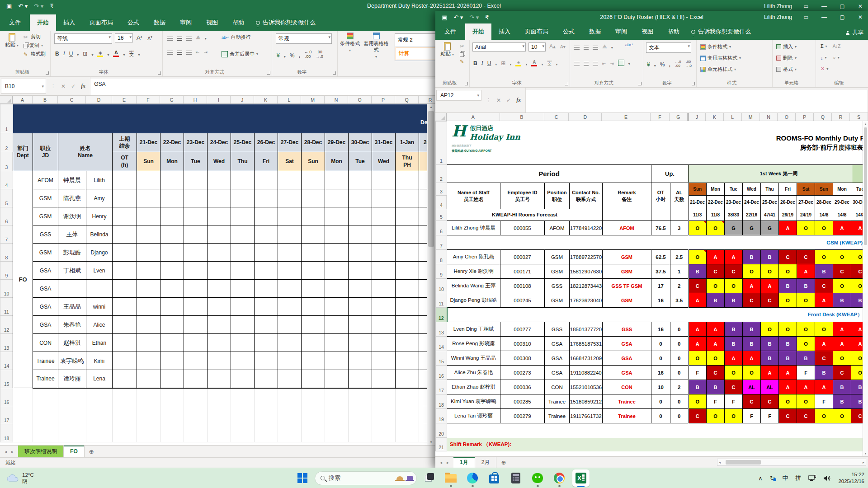 The image size is (868, 488). What do you see at coordinates (627, 286) in the screenshot?
I see `remark-cell: GSS TF GSM` at bounding box center [627, 286].